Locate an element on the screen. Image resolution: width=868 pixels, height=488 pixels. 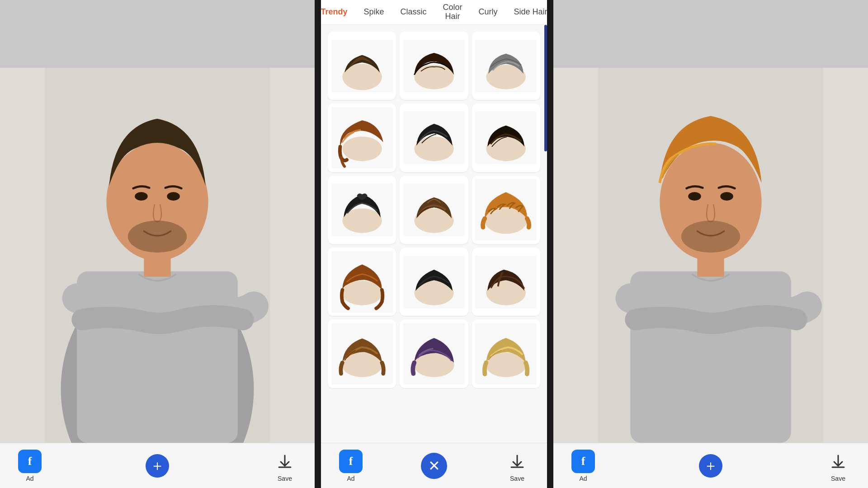
left-ad-button: f Ad is located at coordinates (30, 466).